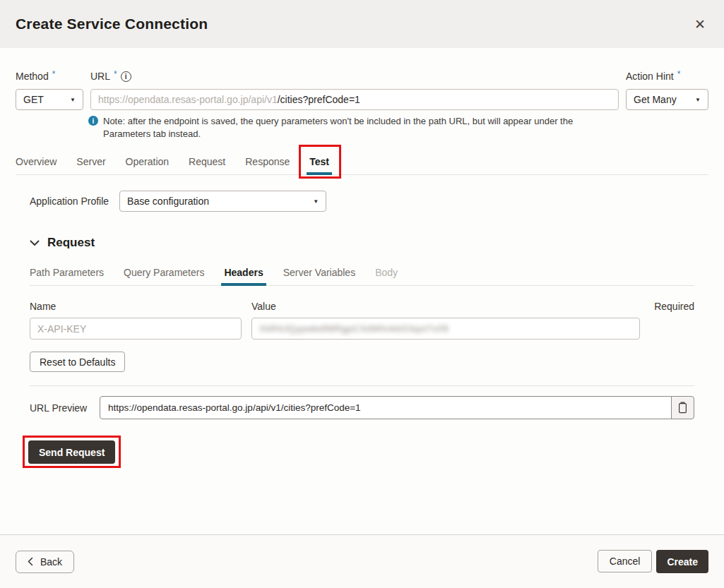 The image size is (724, 588). What do you see at coordinates (319, 160) in the screenshot?
I see `tab-test: Test` at bounding box center [319, 160].